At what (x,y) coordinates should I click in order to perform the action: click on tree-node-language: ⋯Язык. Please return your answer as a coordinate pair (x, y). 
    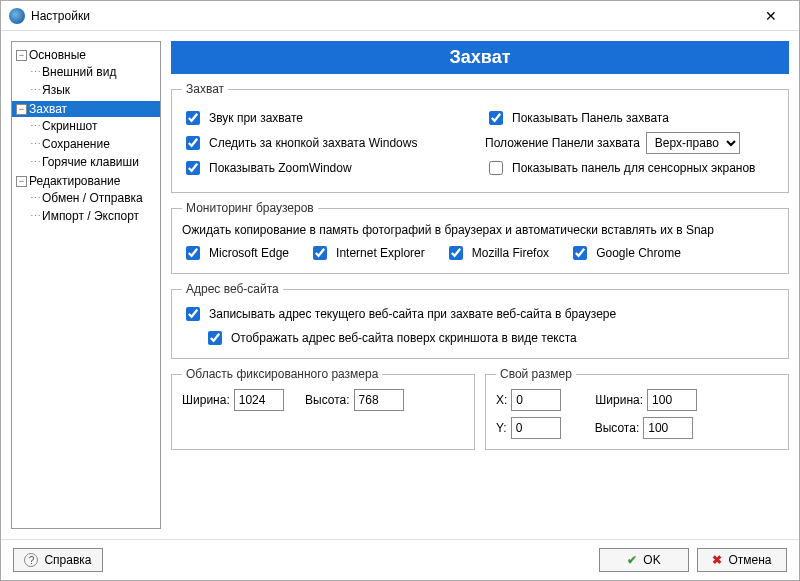
    Looking at the image, I should click on (93, 90).